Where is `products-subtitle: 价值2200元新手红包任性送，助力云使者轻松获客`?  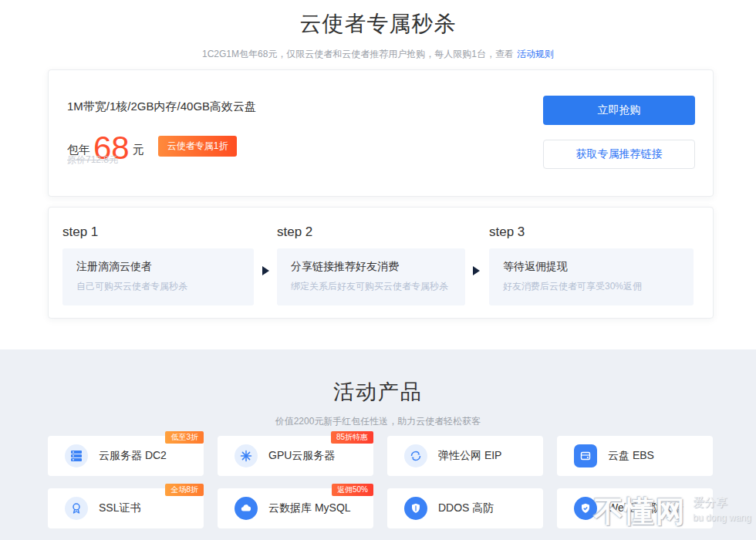
products-subtitle: 价值2200元新手红包任性送，助力云使者轻松获客 is located at coordinates (378, 421).